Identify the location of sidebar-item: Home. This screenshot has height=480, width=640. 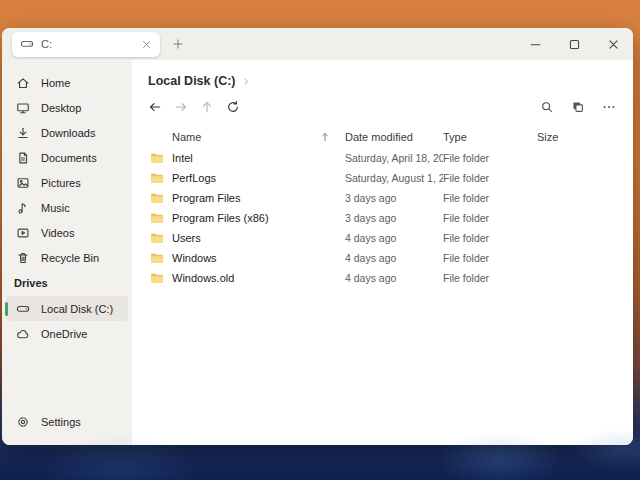
(67, 82).